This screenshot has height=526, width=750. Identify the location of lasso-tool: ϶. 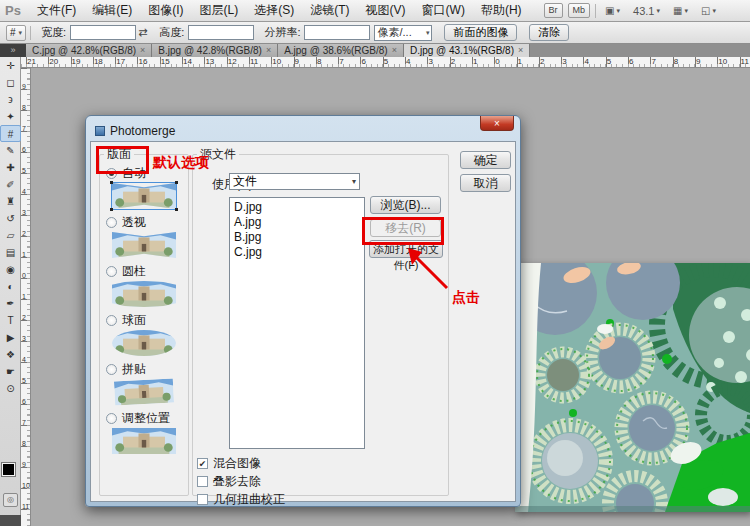
(10, 100).